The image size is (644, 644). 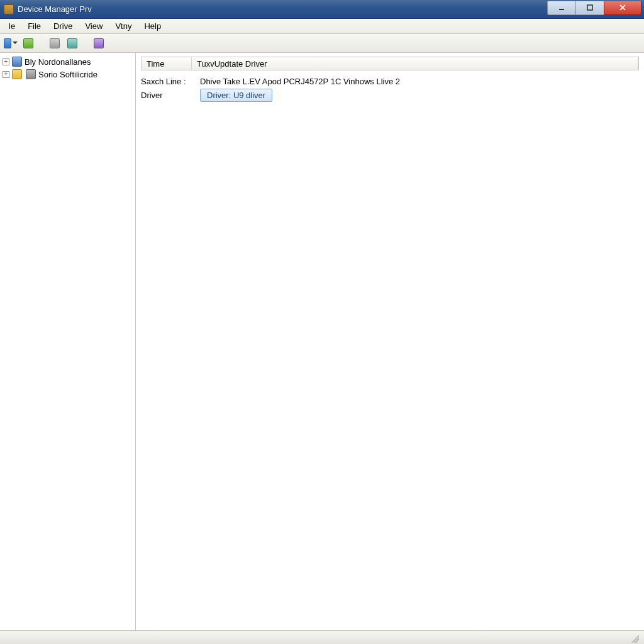 I want to click on driver-row: Driver Driver: U9 dliver, so click(x=390, y=96).